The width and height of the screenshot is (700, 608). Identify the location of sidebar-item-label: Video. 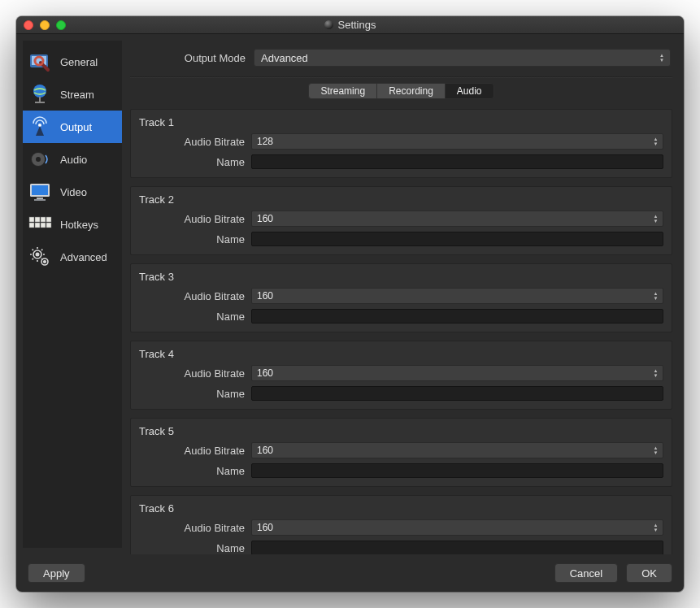
(73, 192).